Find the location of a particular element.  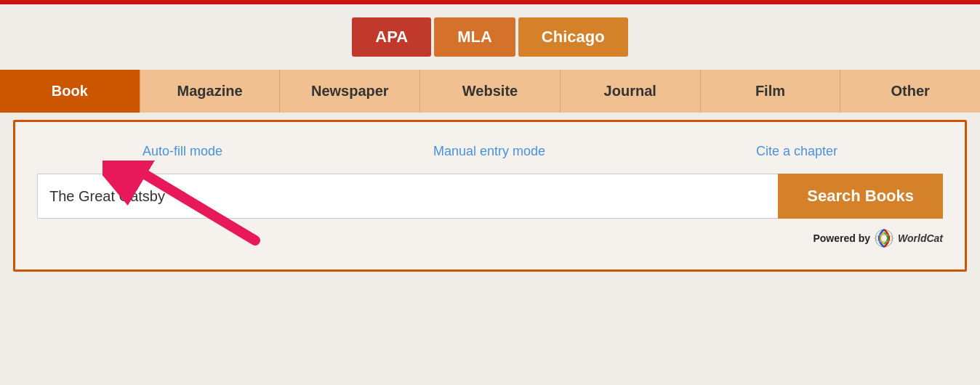

chicago-button: Chicago is located at coordinates (573, 37).